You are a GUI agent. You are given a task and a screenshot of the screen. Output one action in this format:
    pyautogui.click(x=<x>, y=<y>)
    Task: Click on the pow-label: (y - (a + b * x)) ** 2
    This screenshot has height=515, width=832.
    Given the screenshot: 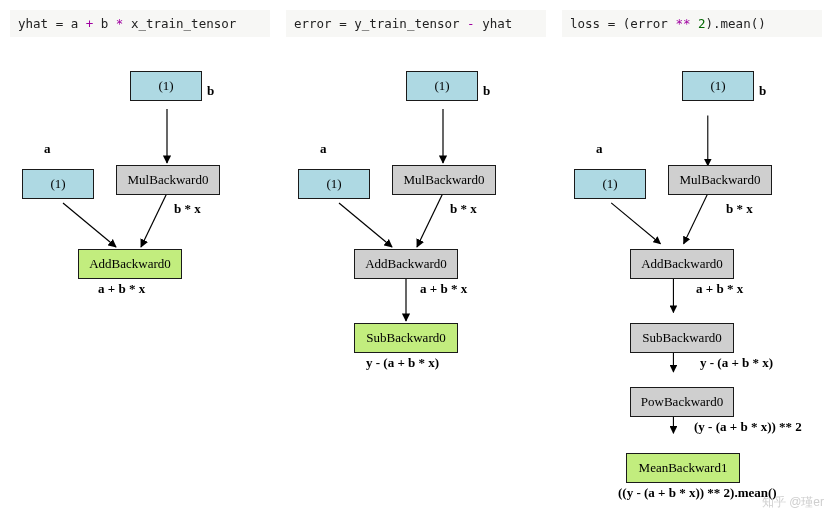 What is the action you would take?
    pyautogui.click(x=748, y=427)
    